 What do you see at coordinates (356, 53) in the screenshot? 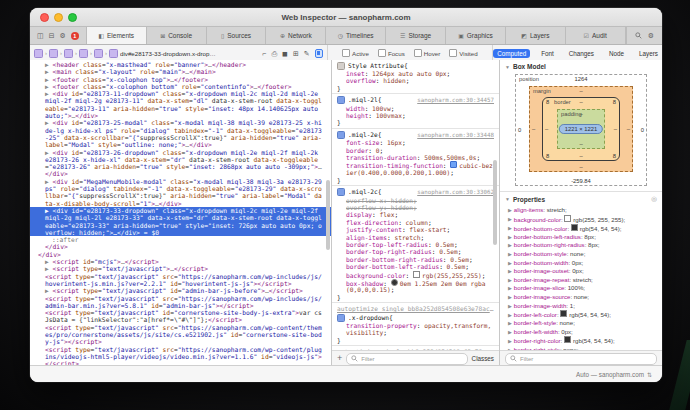
I see `pseudo-checkbox-active: Active` at bounding box center [356, 53].